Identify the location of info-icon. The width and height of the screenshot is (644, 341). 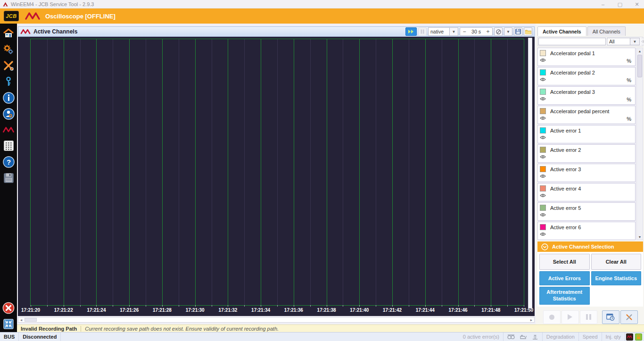
(8, 98).